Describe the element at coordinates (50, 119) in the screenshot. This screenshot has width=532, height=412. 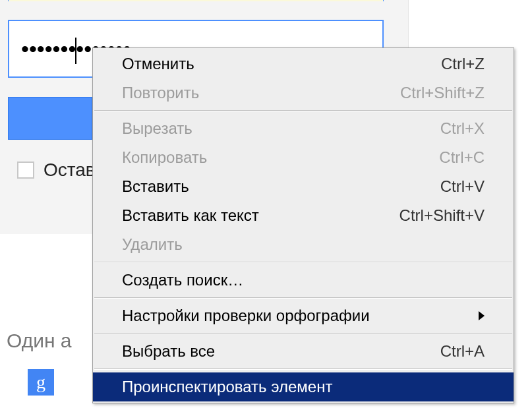
I see `signin-button` at that location.